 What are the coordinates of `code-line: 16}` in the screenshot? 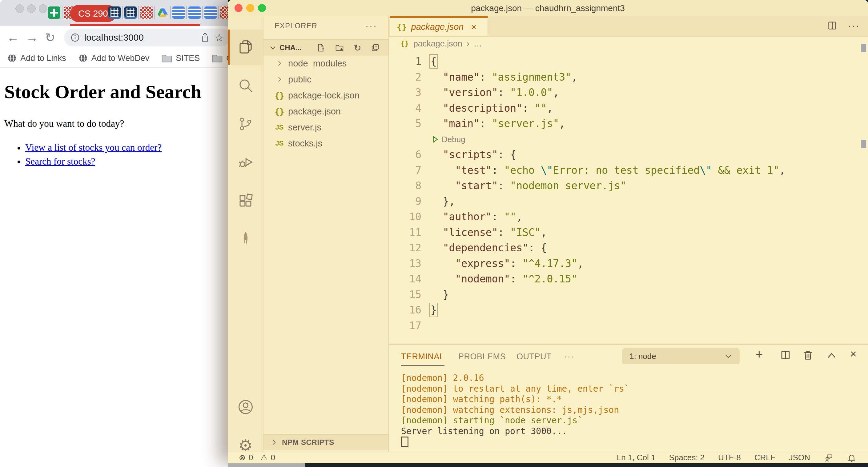 It's located at (625, 310).